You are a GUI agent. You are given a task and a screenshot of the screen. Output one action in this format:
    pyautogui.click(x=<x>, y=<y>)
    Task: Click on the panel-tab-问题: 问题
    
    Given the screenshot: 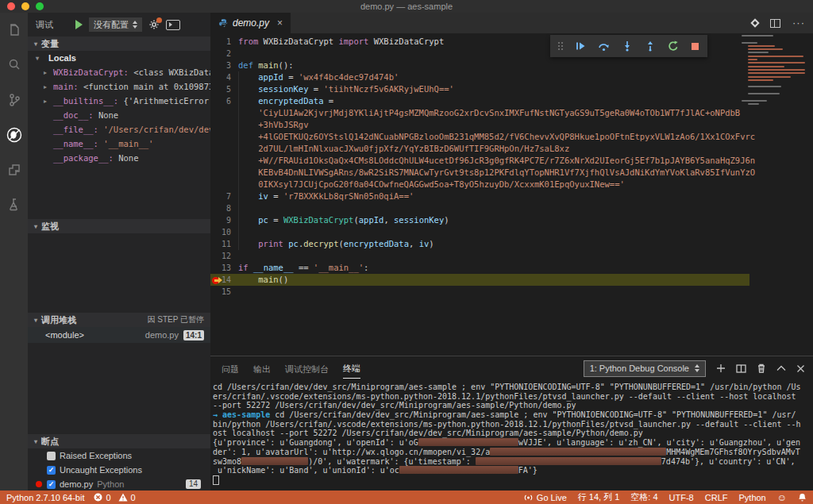 What is the action you would take?
    pyautogui.click(x=230, y=368)
    